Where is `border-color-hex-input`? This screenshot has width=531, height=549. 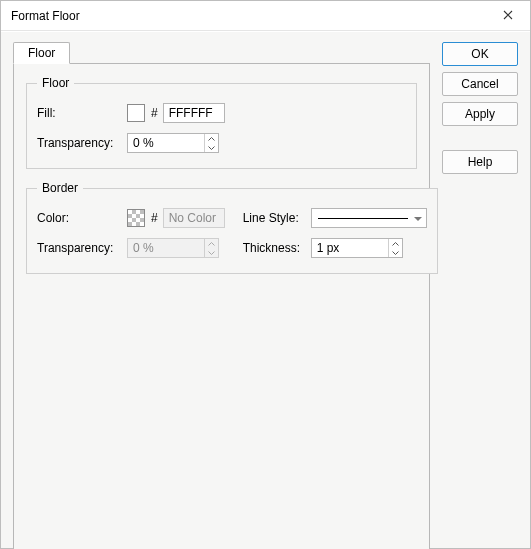 border-color-hex-input is located at coordinates (194, 218).